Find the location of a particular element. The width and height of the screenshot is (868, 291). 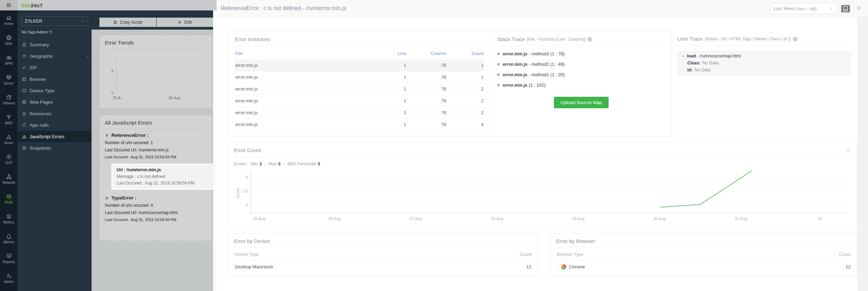

instance-last-occured: Last Occured : Aug 31, 2019 10:59:59 PM is located at coordinates (164, 183).